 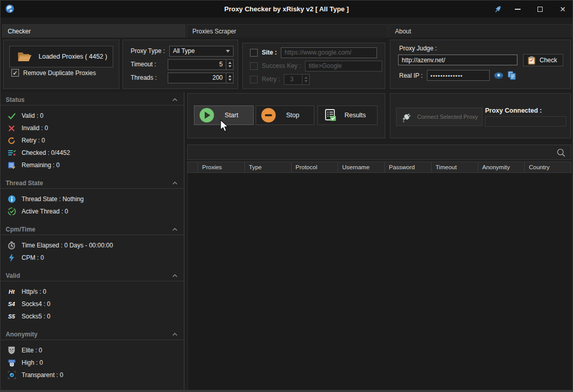 What do you see at coordinates (561, 153) in the screenshot?
I see `search-icon` at bounding box center [561, 153].